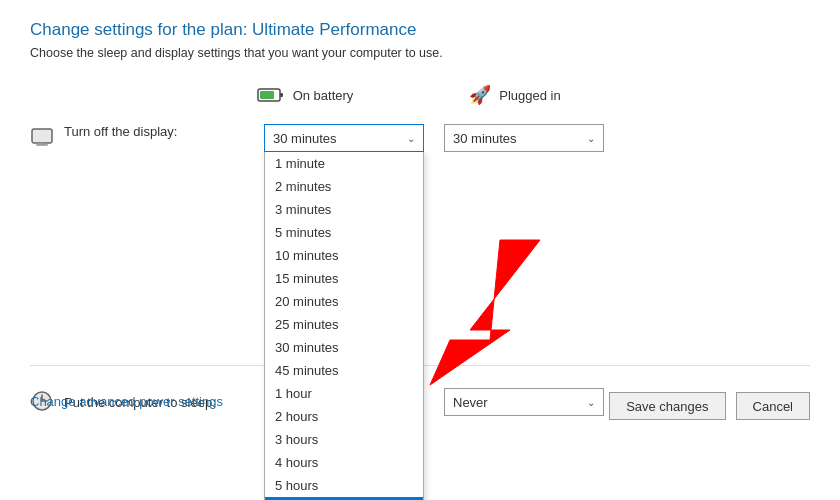  I want to click on monitor-icon, so click(42, 140).